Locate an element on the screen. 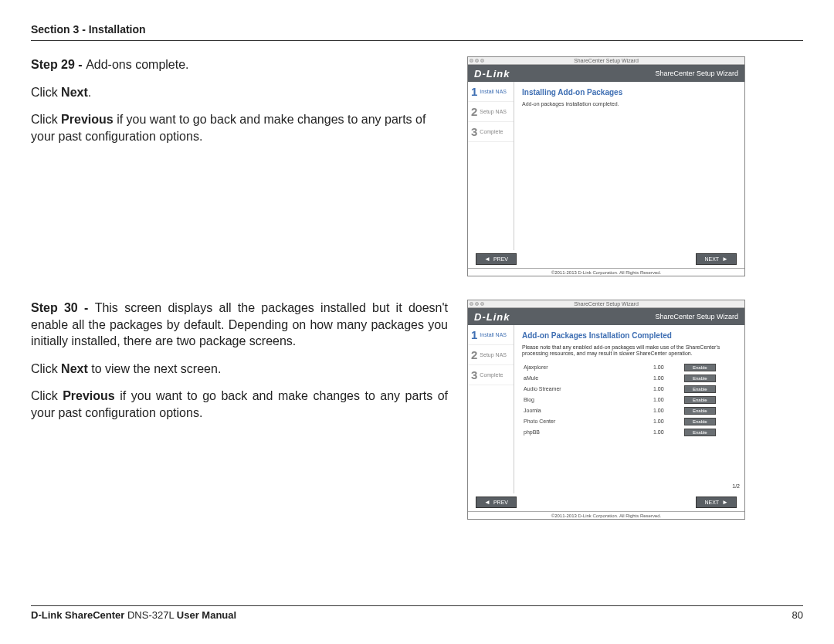  table-row: Blog1.00Enable is located at coordinates (629, 400).